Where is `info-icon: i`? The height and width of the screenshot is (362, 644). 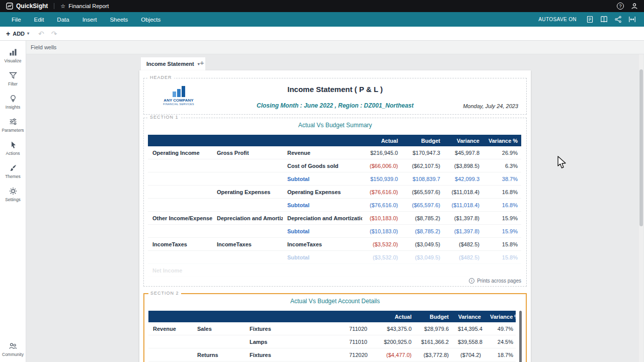 info-icon: i is located at coordinates (472, 281).